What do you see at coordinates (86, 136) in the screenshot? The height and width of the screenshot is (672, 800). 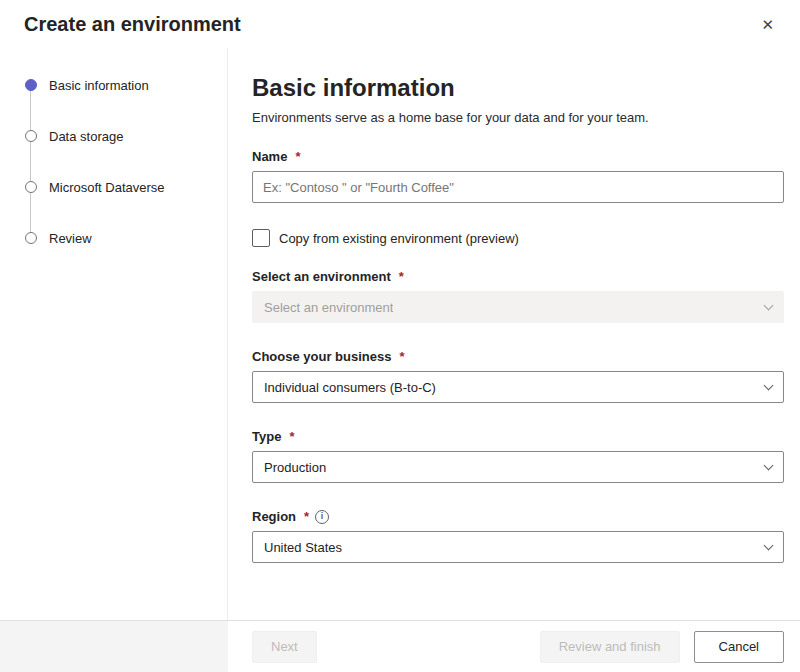 I see `step-label: Data storage` at bounding box center [86, 136].